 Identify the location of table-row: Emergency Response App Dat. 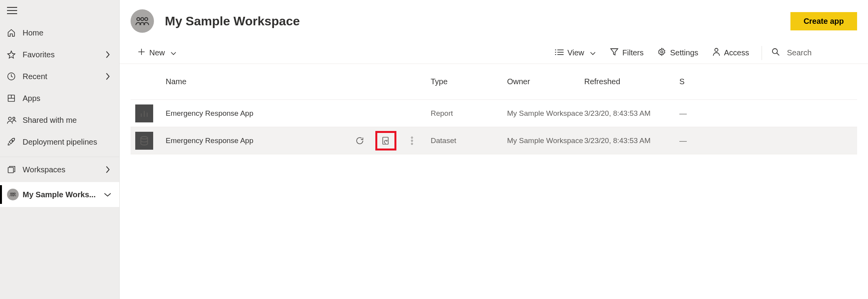
(494, 141).